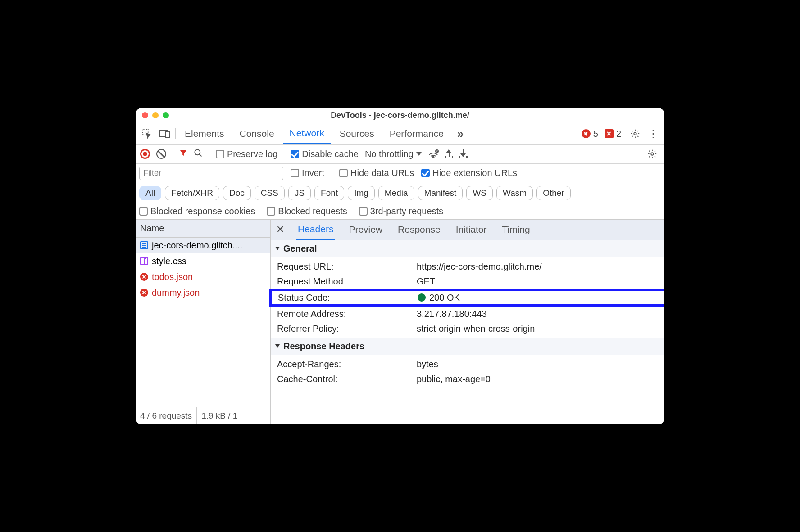  I want to click on header-row: Request URL:https://jec-cors-demo.glitch…, so click(468, 266).